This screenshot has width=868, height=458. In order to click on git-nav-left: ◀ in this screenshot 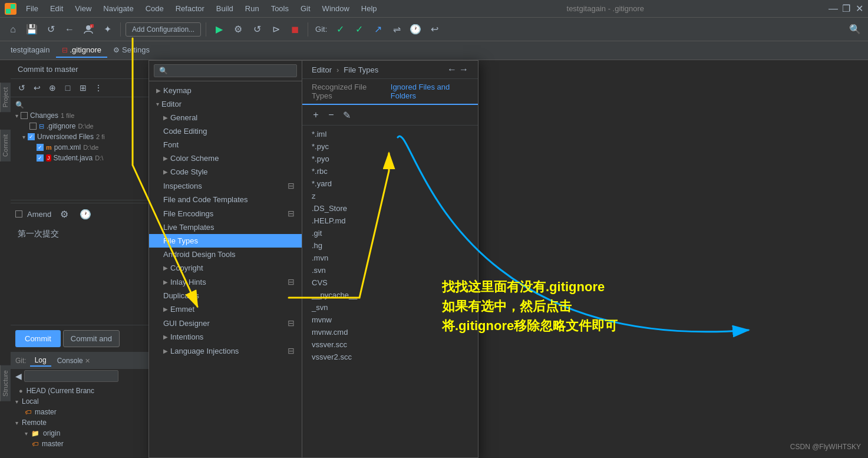, I will do `click(19, 376)`.